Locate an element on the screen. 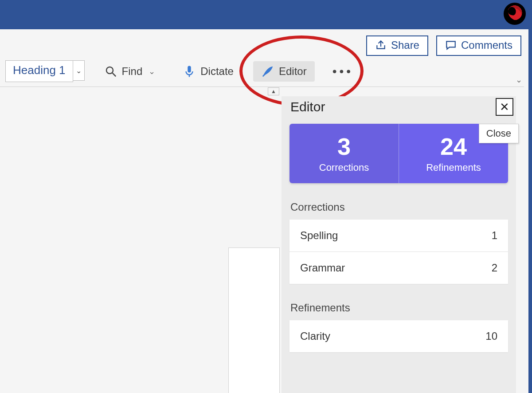  item-count: 2 is located at coordinates (495, 268).